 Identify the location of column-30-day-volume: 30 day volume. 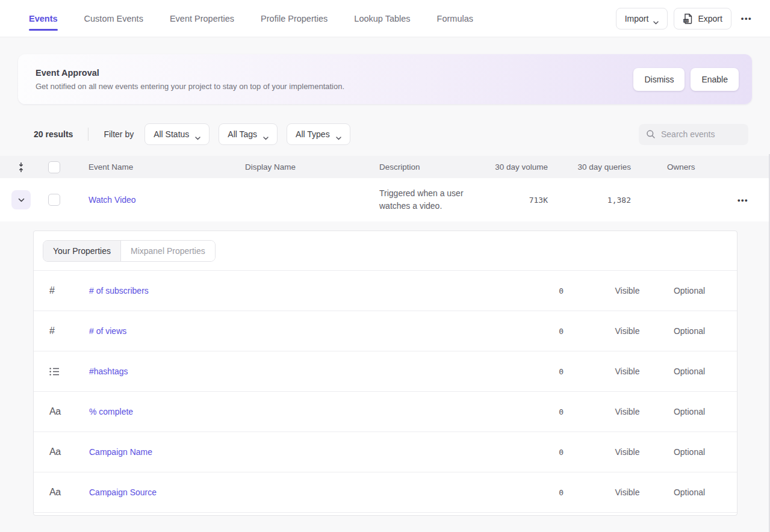
(518, 167).